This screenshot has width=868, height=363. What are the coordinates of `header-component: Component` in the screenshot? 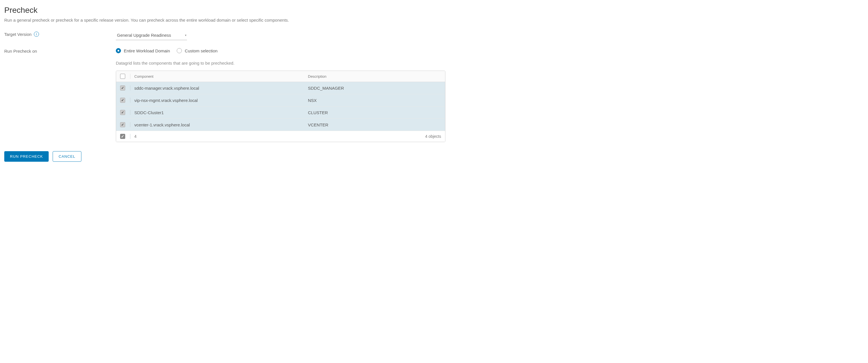 It's located at (221, 76).